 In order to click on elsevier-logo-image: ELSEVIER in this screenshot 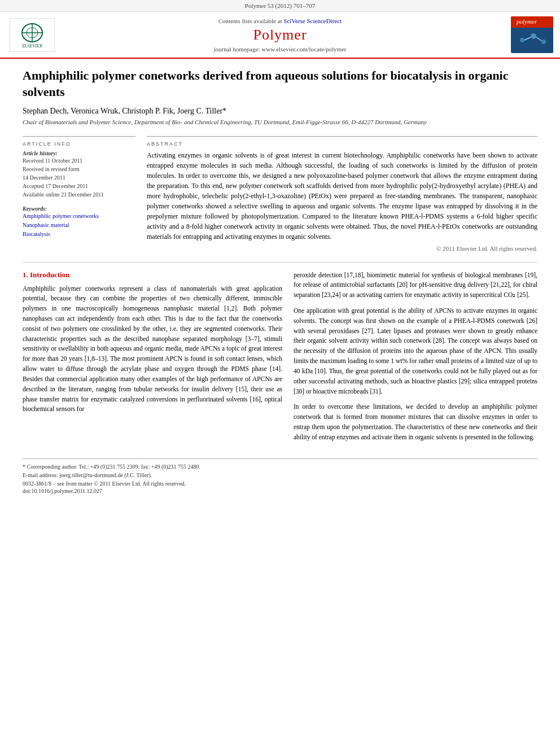, I will do `click(32, 35)`.